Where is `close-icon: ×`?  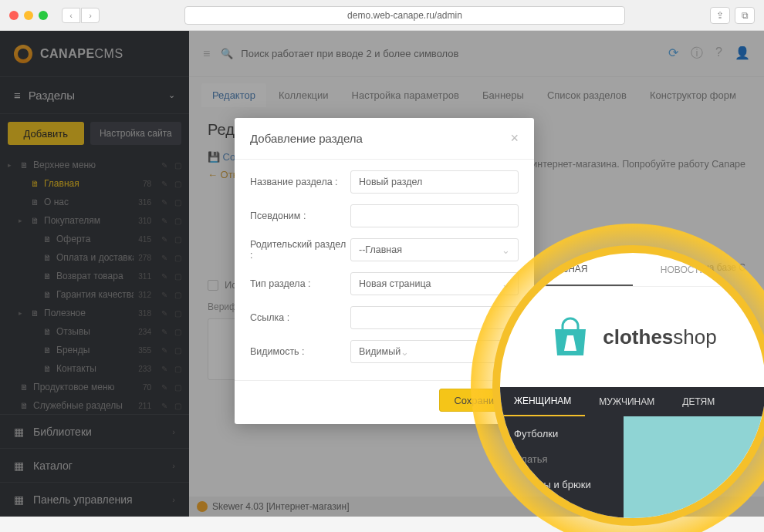 close-icon: × is located at coordinates (514, 139).